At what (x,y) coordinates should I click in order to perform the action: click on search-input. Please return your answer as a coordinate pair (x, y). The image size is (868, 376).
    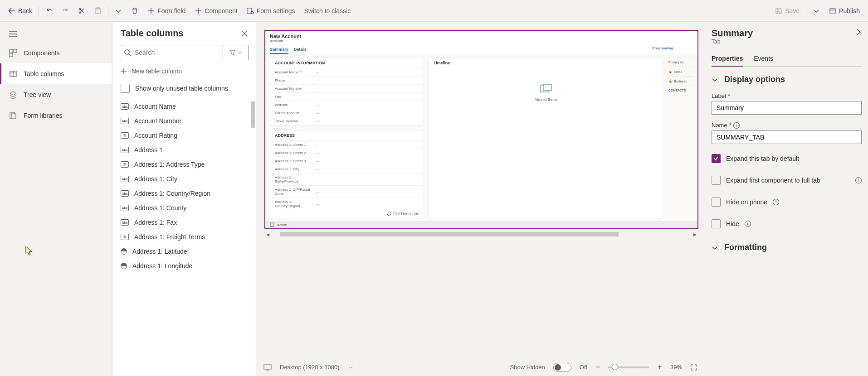
    Looking at the image, I should click on (175, 53).